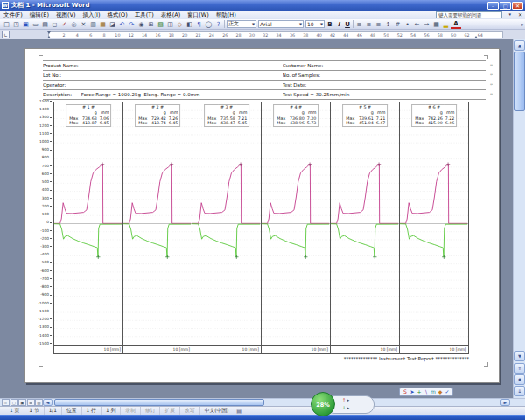 Image resolution: width=525 pixels, height=420 pixels. What do you see at coordinates (408, 24) in the screenshot?
I see `bullets-icon: •` at bounding box center [408, 24].